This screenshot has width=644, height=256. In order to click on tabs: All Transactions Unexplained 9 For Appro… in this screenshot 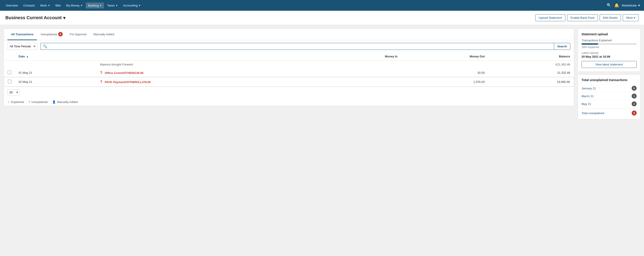, I will do `click(289, 34)`.